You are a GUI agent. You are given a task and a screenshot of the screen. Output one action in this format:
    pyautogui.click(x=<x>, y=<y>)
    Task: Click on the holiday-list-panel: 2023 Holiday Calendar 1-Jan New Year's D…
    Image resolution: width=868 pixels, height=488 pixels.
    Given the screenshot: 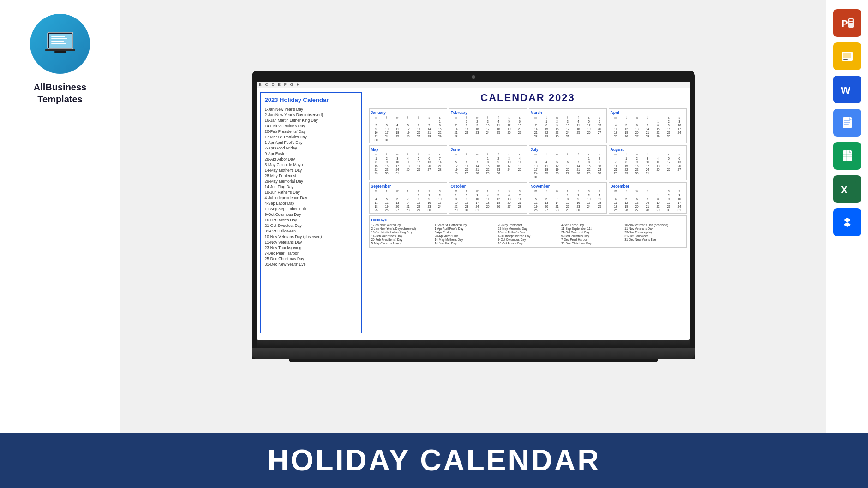 What is the action you would take?
    pyautogui.click(x=311, y=213)
    